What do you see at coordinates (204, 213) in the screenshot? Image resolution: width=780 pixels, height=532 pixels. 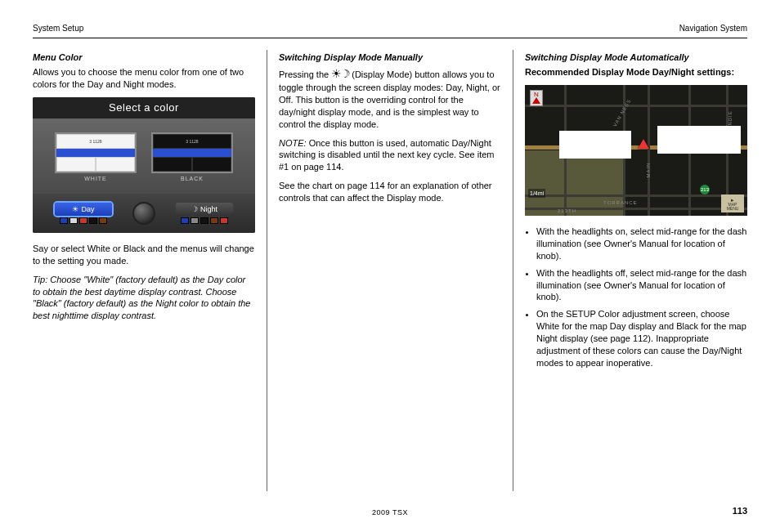 I see `night-mode-button: ☽Night` at bounding box center [204, 213].